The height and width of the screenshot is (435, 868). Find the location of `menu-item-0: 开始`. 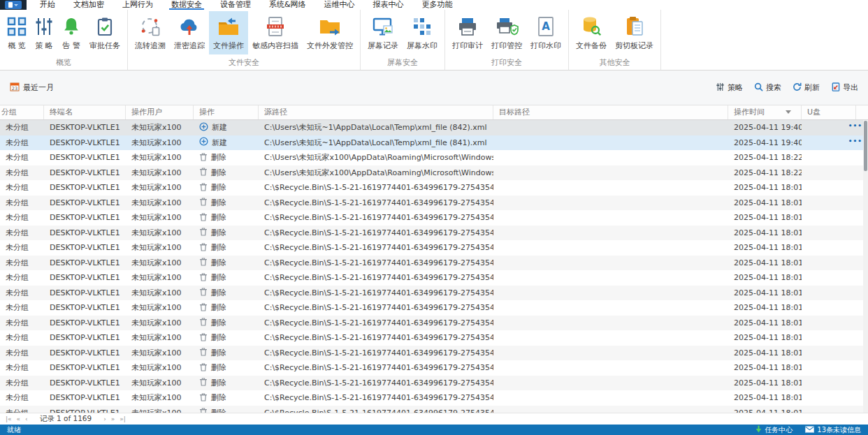

menu-item-0: 开始 is located at coordinates (48, 5).